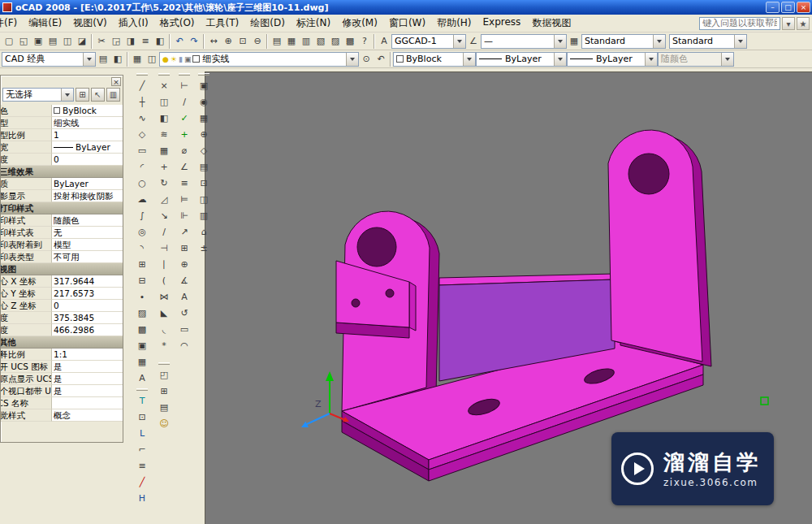 The width and height of the screenshot is (812, 524). Describe the element at coordinates (87, 367) in the screenshot. I see `property-value: 是` at that location.